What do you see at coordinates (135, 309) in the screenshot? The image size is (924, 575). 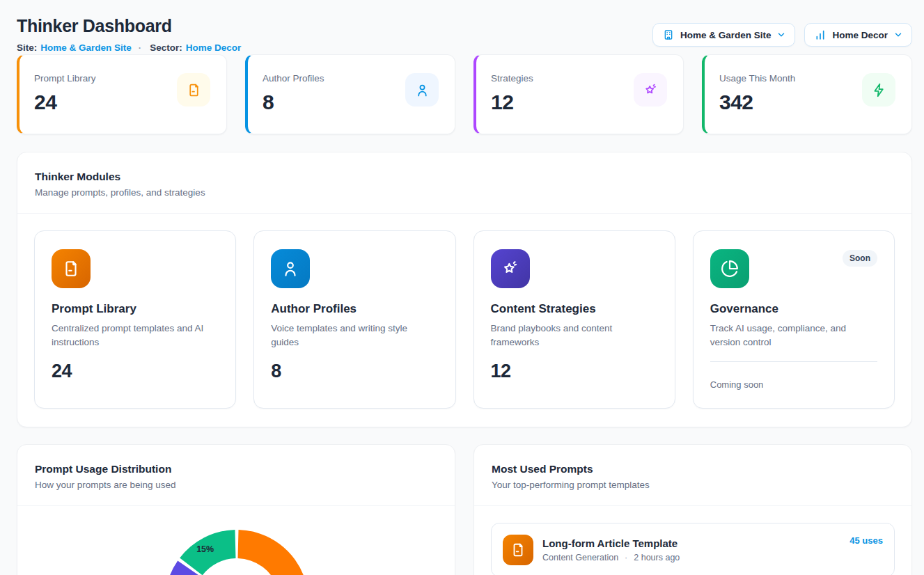 I see `module-title: Prompt Library` at bounding box center [135, 309].